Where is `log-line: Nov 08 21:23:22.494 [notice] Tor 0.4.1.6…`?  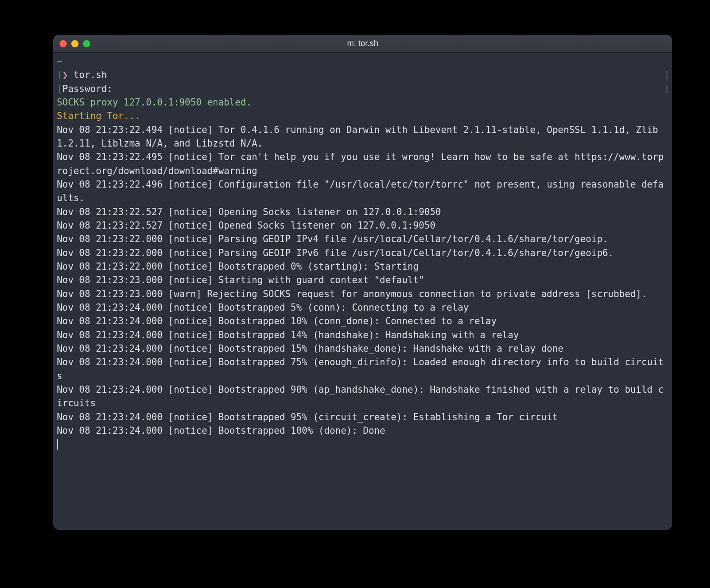
log-line: Nov 08 21:23:22.494 [notice] Tor 0.4.1.6… is located at coordinates (363, 137).